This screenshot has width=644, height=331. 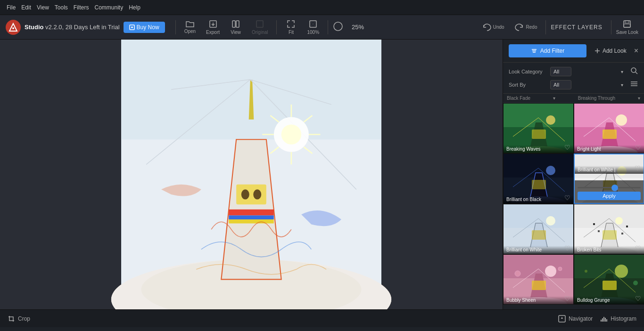 I want to click on add-look-button: Add Look, so click(x=610, y=51).